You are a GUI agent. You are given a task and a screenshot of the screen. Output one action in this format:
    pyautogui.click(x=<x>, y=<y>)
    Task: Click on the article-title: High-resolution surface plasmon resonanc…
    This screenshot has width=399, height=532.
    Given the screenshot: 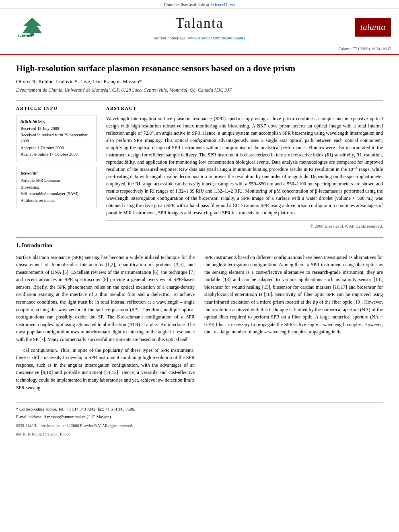 What is the action you would take?
    pyautogui.click(x=200, y=68)
    